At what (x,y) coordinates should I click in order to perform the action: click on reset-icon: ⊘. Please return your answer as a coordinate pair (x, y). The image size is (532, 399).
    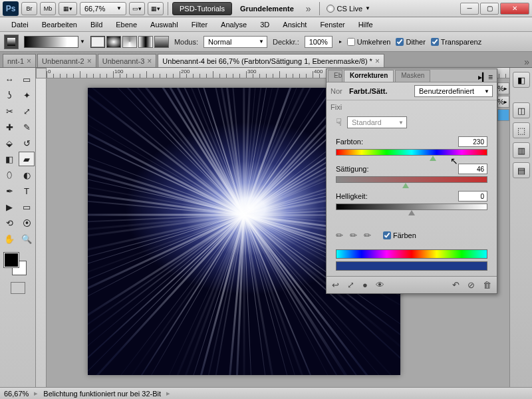
    Looking at the image, I should click on (471, 285).